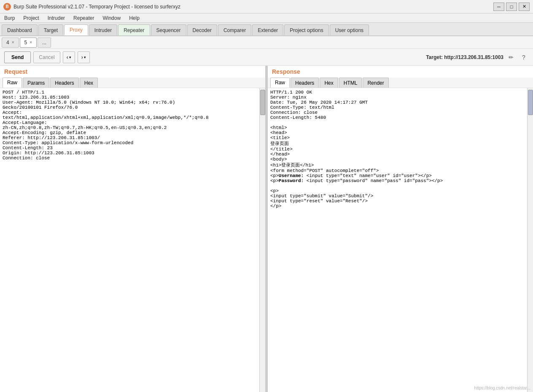 This screenshot has height=392, width=533. Describe the element at coordinates (511, 7) in the screenshot. I see `maximize-button: □` at that location.